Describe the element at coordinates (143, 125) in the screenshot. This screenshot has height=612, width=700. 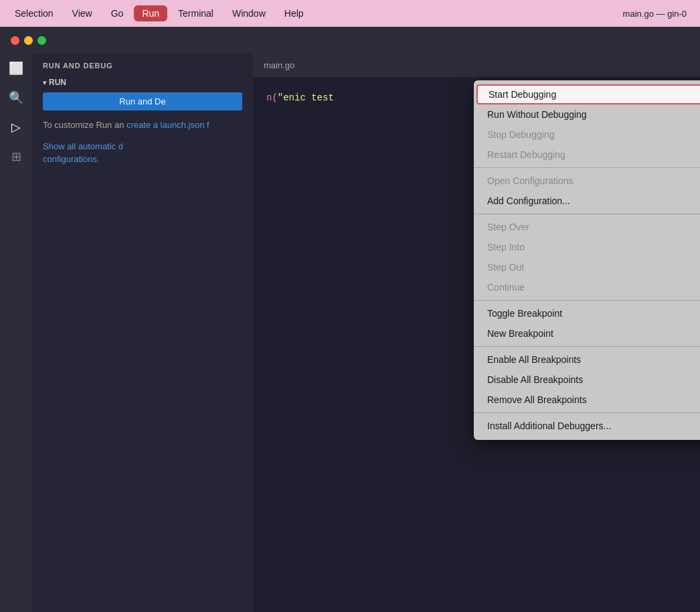
I see `sidebar-description: To customize Run an create a launch.json…` at that location.